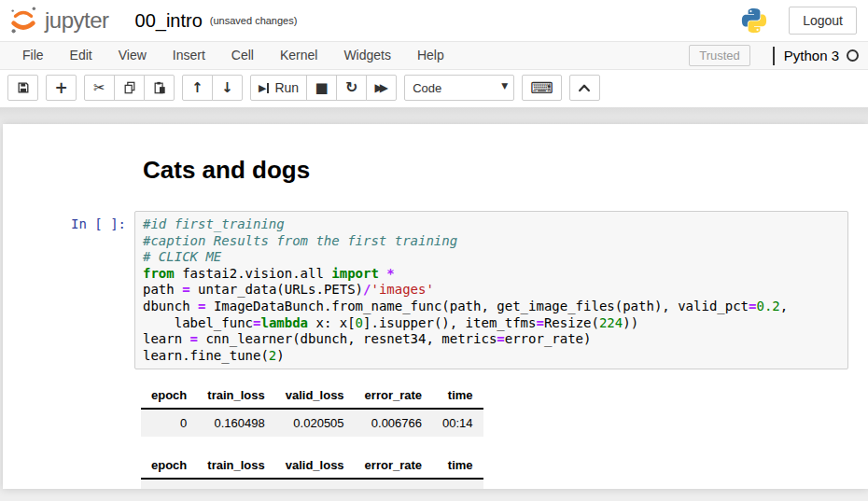 This screenshot has height=501, width=868. What do you see at coordinates (235, 483) in the screenshot?
I see `table-cell: 0.092704` at bounding box center [235, 483].